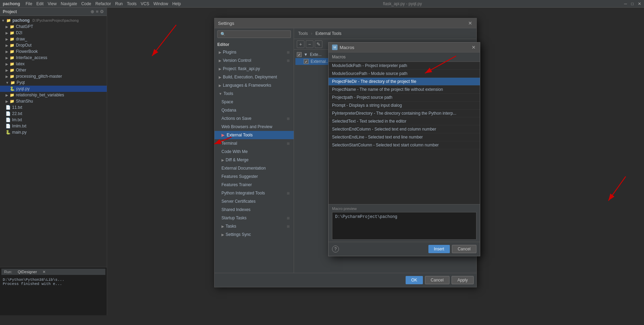  What do you see at coordinates (53, 83) in the screenshot?
I see `tree-item-pyqt: ▼ 📁 Pyqt` at bounding box center [53, 83].